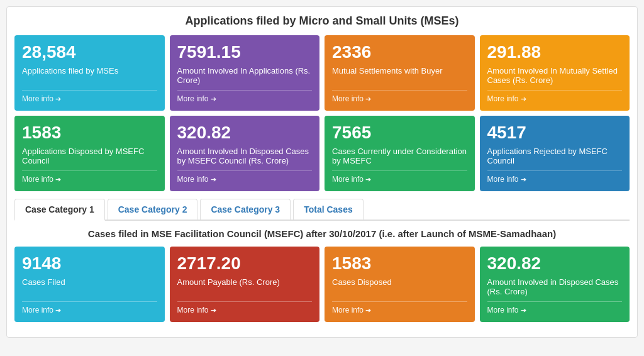  What do you see at coordinates (400, 53) in the screenshot?
I see `card-value-2: 2336` at bounding box center [400, 53].